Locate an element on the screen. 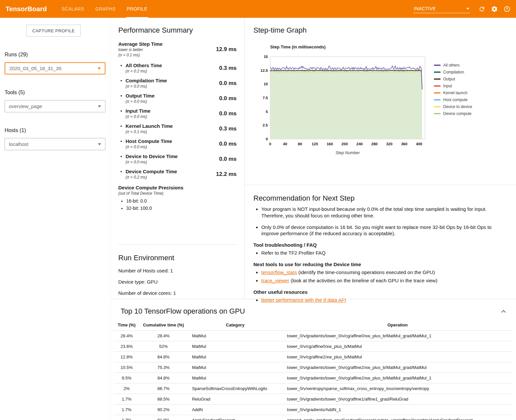 Image resolution: width=516 pixels, height=420 pixels. table-cell: 64.8% is located at coordinates (163, 357).